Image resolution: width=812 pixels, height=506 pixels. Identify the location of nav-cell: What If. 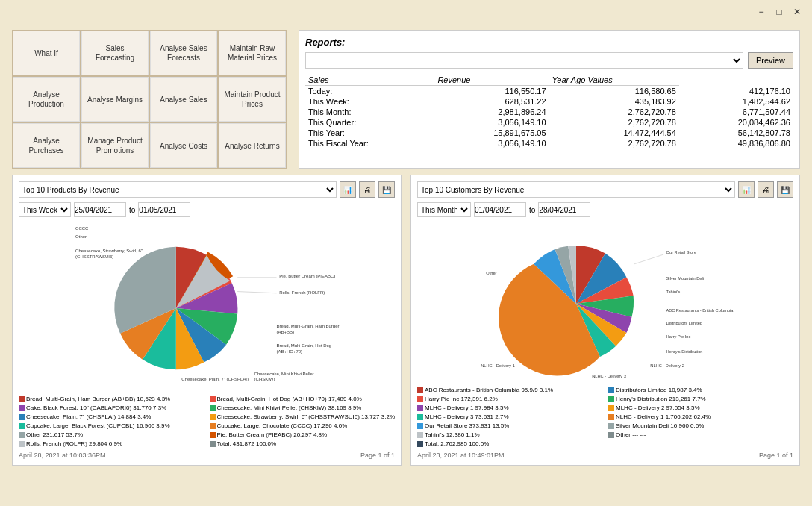
(46, 53).